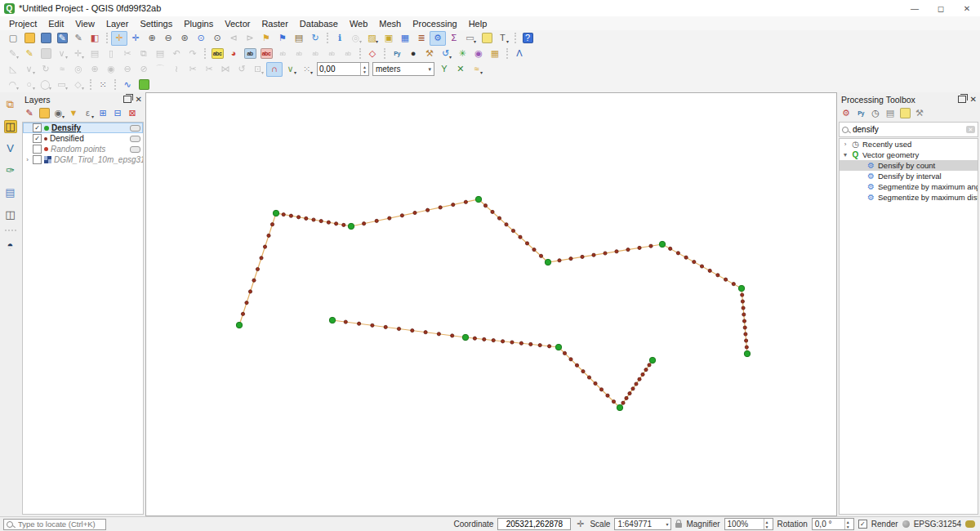 This screenshot has width=980, height=531. Describe the element at coordinates (18, 88) in the screenshot. I see `circular-string-dropdown-icon: ▾` at that location.